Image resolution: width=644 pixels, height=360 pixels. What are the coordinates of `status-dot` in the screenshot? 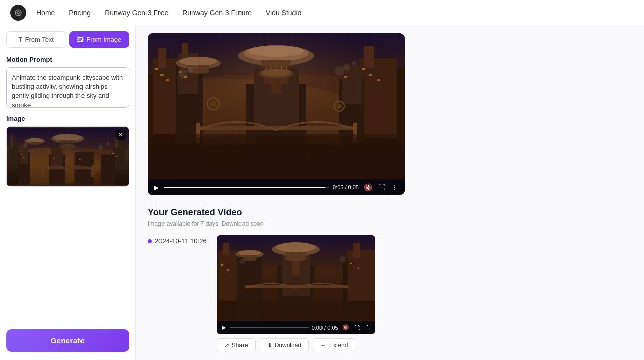 It's located at (150, 241).